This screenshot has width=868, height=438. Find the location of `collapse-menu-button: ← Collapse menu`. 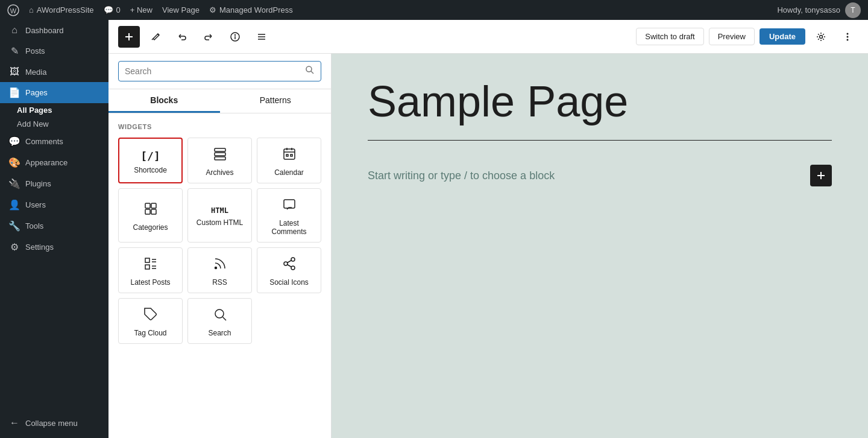

collapse-menu-button: ← Collapse menu is located at coordinates (54, 423).